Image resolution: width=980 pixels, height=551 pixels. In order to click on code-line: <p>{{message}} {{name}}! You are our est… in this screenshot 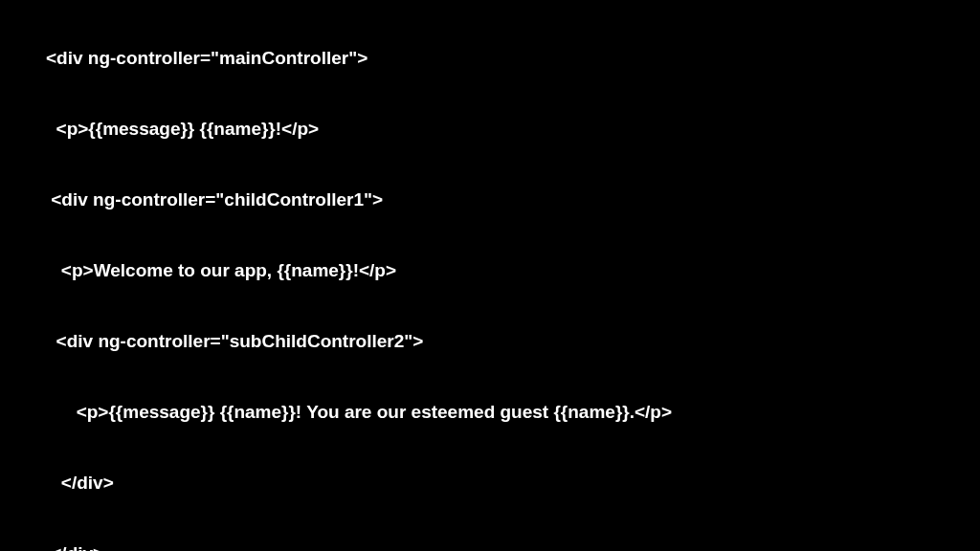, I will do `click(490, 413)`.